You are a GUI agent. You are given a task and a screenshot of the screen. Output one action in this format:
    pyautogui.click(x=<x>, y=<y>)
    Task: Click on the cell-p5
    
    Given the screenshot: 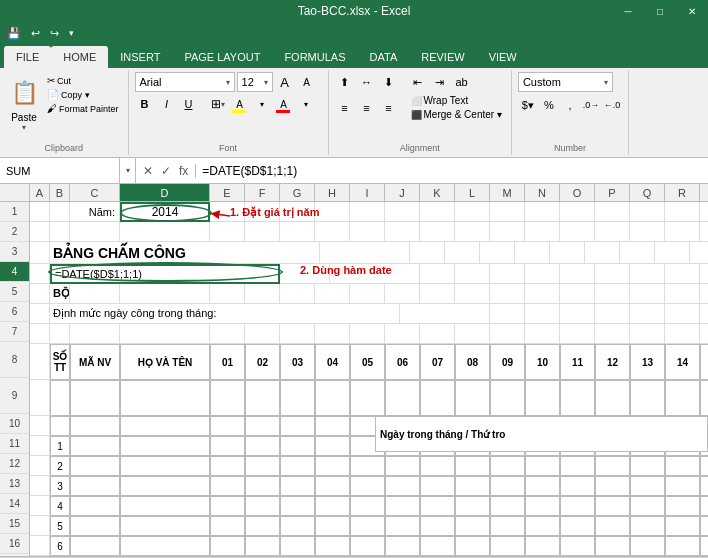 What is the action you would take?
    pyautogui.click(x=612, y=294)
    